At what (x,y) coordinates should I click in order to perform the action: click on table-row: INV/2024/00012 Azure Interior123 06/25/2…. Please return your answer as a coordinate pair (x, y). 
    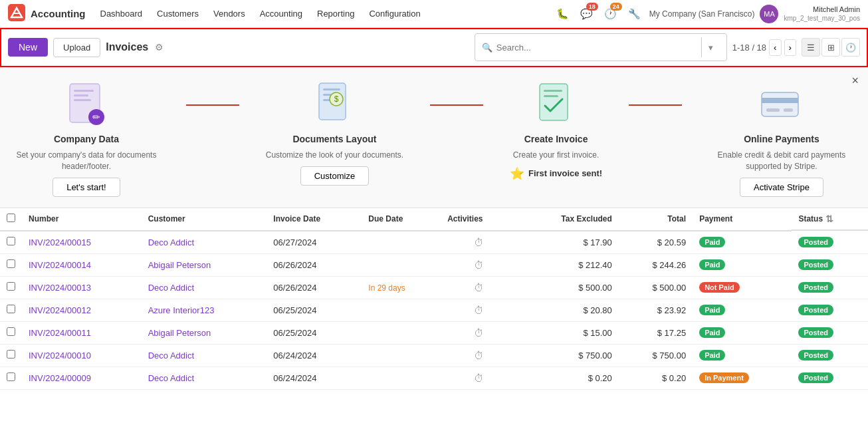
    Looking at the image, I should click on (434, 310).